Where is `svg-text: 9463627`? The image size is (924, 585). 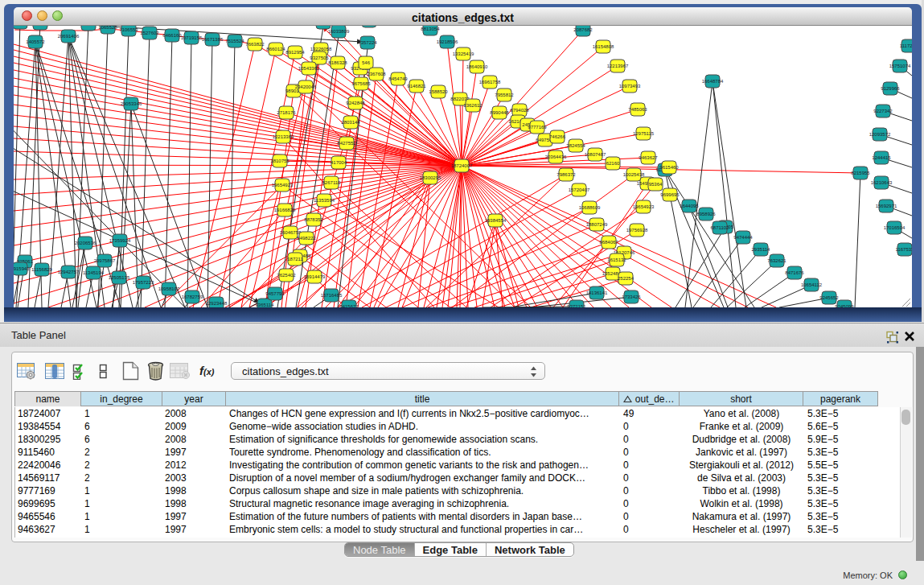 svg-text: 9463627 is located at coordinates (648, 158).